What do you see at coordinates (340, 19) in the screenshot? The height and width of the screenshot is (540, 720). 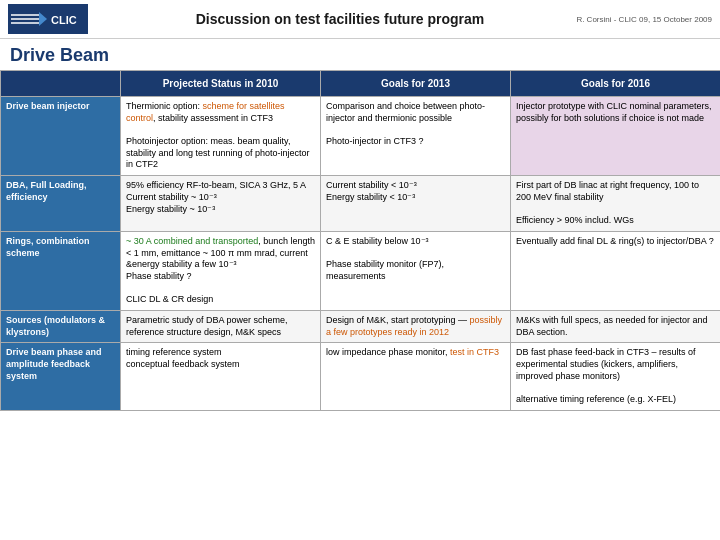 I see `title-text: Discussion on test facilities future pro…` at bounding box center [340, 19].